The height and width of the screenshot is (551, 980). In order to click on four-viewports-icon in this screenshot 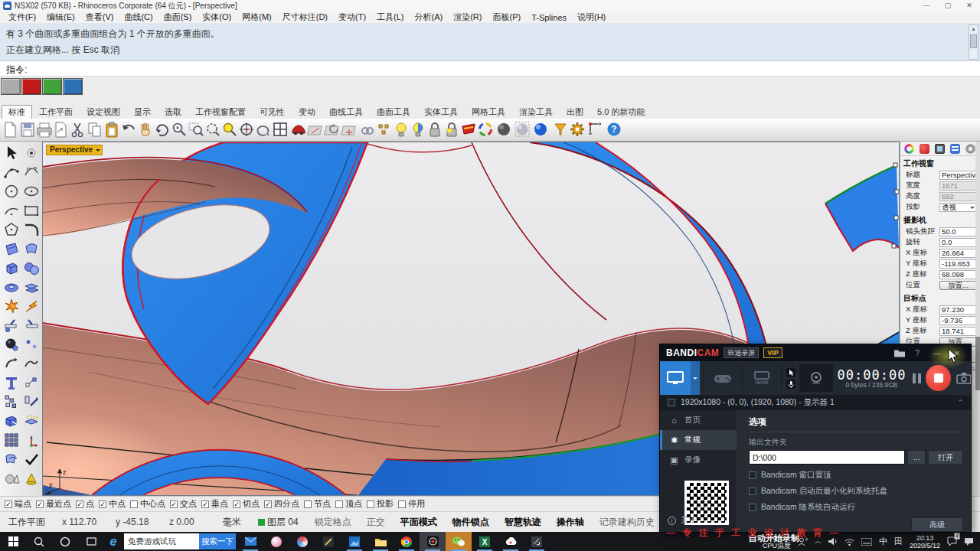, I will do `click(280, 129)`.